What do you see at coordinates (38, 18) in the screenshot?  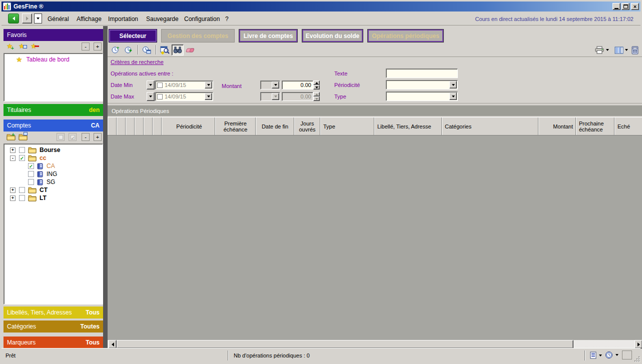 I see `nav-history-dropdown` at bounding box center [38, 18].